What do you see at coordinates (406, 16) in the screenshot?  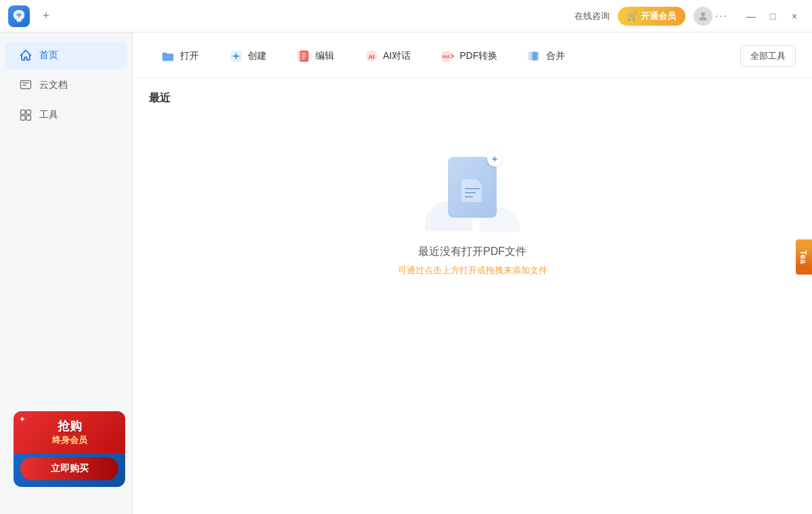 I see `titlebar: + 在线咨询 🛒 开通会员 ··· — □ ×` at bounding box center [406, 16].